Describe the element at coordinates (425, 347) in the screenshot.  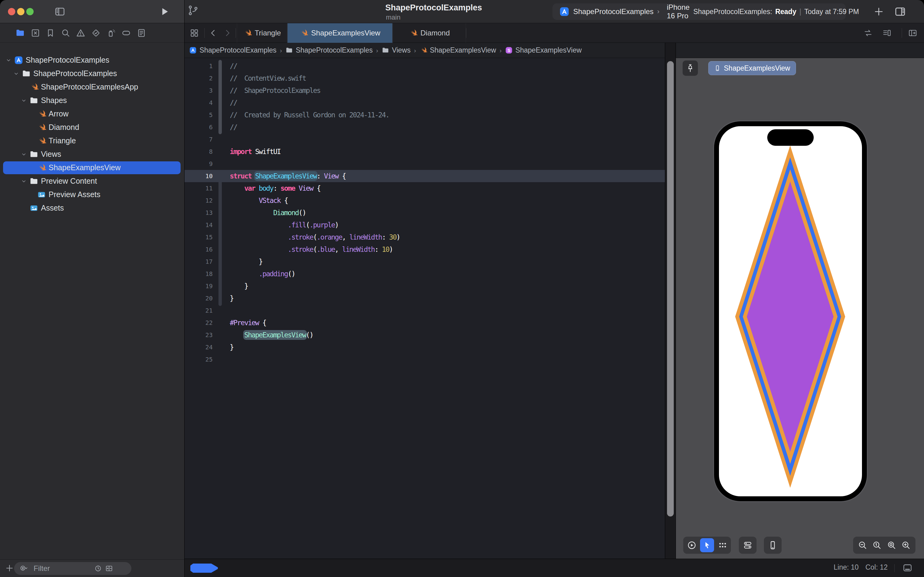
I see `code-line-24: 24}` at that location.